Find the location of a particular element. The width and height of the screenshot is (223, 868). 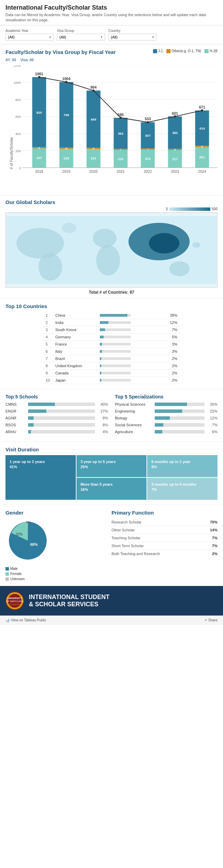

academic-year-select: (All) is located at coordinates (30, 37).